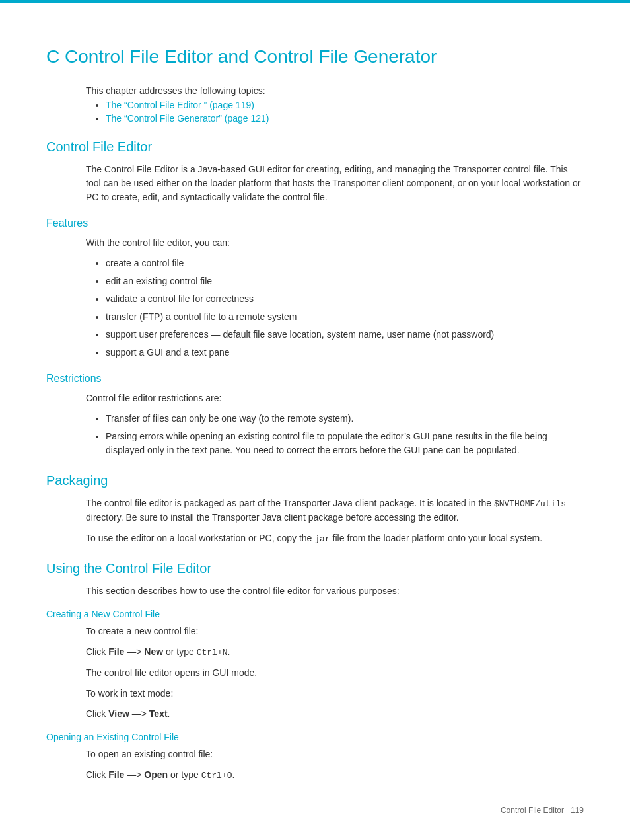  I want to click on footer-text: Control File Editor, so click(532, 810).